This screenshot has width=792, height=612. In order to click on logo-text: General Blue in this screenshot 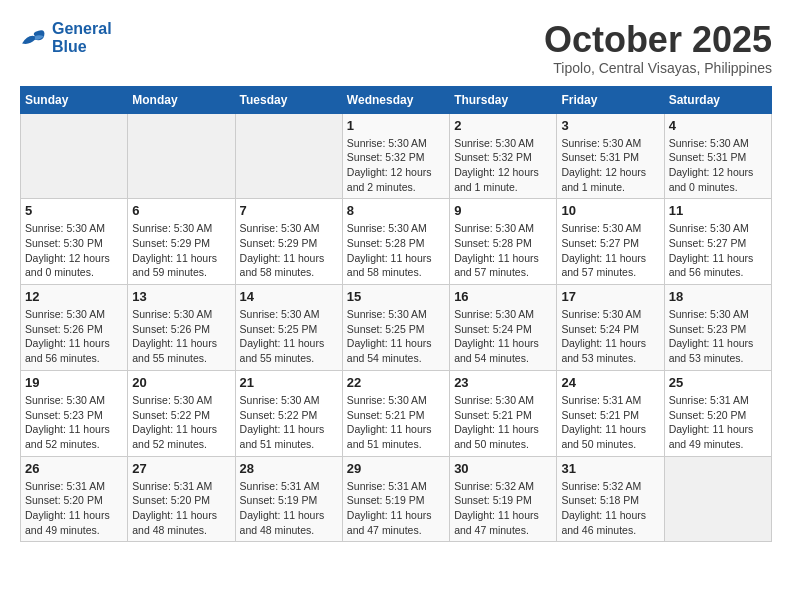, I will do `click(82, 38)`.